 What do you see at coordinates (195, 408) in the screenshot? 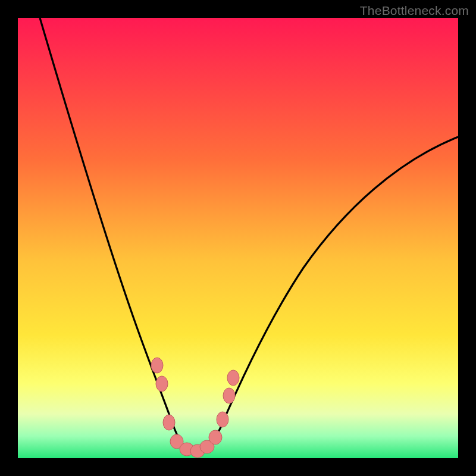
I see `curve-markers` at bounding box center [195, 408].